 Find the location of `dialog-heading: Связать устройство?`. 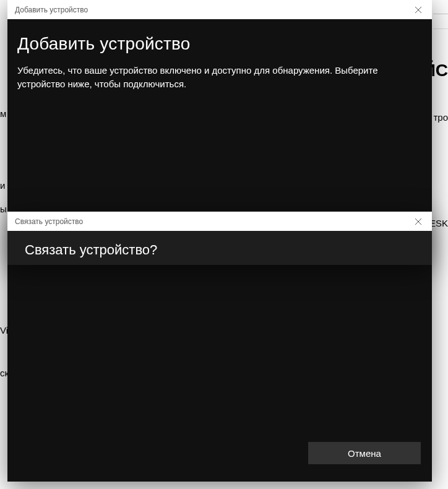

dialog-heading: Связать устройство? is located at coordinates (220, 250).